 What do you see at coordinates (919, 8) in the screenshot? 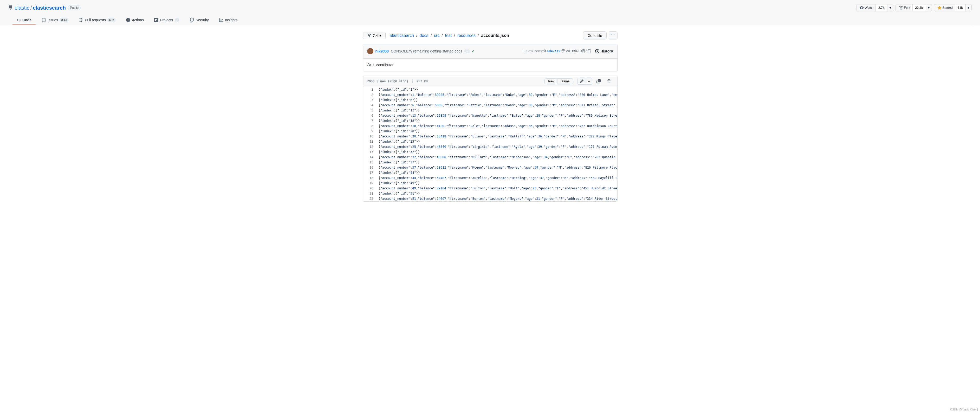
I see `fork-count: 22.2k` at bounding box center [919, 8].